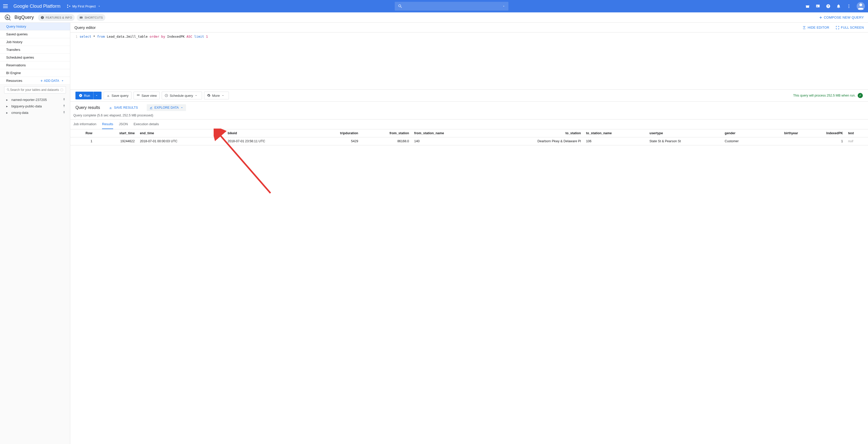  I want to click on column-header: end_time, so click(181, 133).